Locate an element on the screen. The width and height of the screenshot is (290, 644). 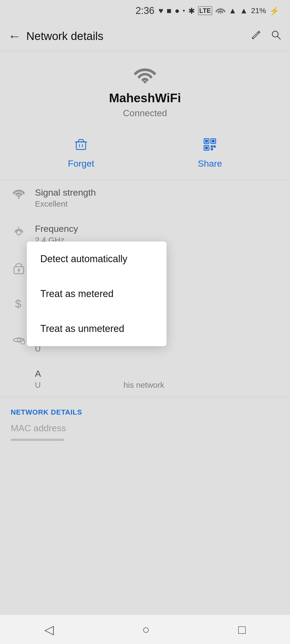
network-details-header: NETWORK DETAILS is located at coordinates (145, 412).